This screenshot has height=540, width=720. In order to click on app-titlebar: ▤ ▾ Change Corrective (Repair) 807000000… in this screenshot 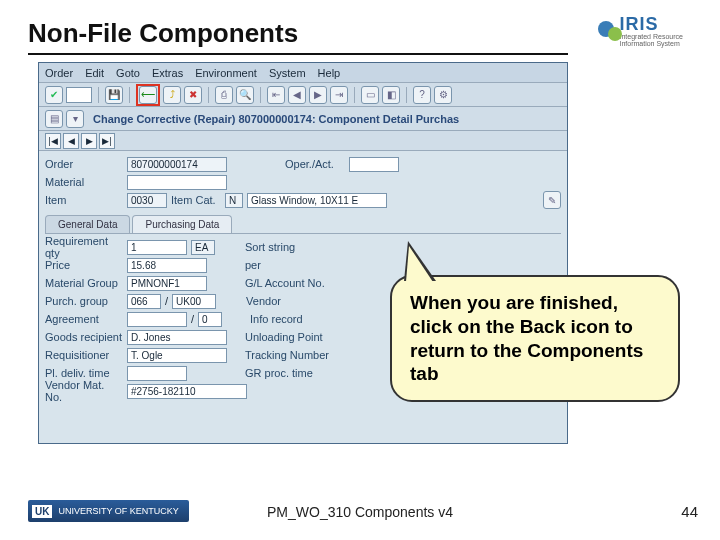, I will do `click(303, 119)`.